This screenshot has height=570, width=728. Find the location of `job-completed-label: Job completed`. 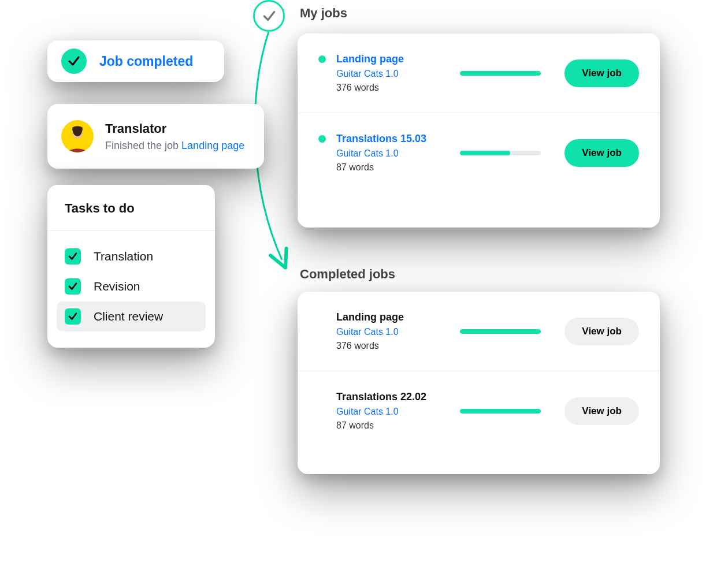

job-completed-label: Job completed is located at coordinates (146, 61).